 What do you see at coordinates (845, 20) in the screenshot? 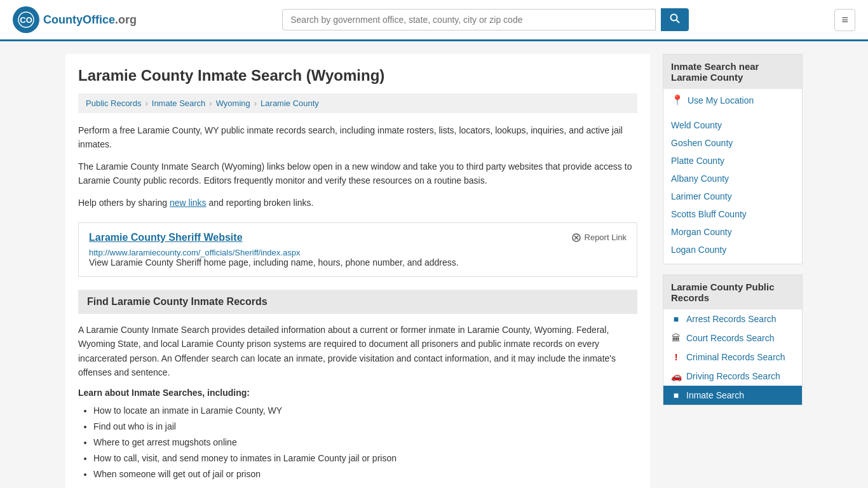
I see `menu-button: ≡` at bounding box center [845, 20].